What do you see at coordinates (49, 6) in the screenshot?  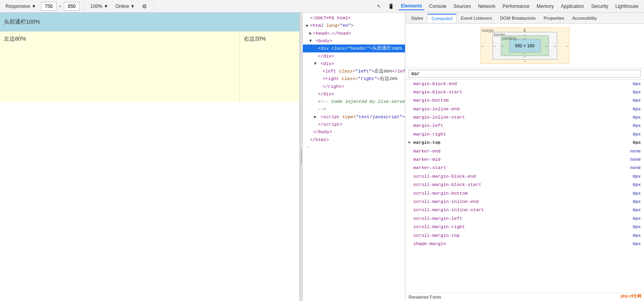 I see `width-input` at bounding box center [49, 6].